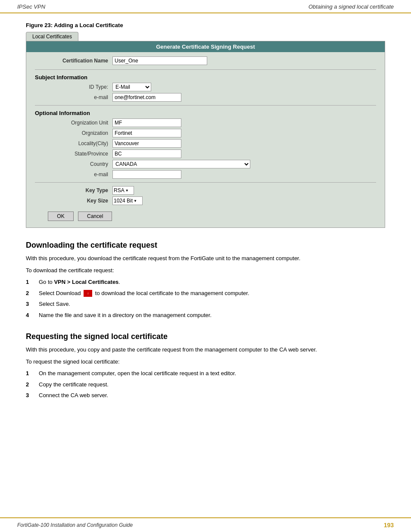 This screenshot has height=532, width=411. Describe the element at coordinates (206, 246) in the screenshot. I see `section1-heading: Downloading the certificate request` at that location.